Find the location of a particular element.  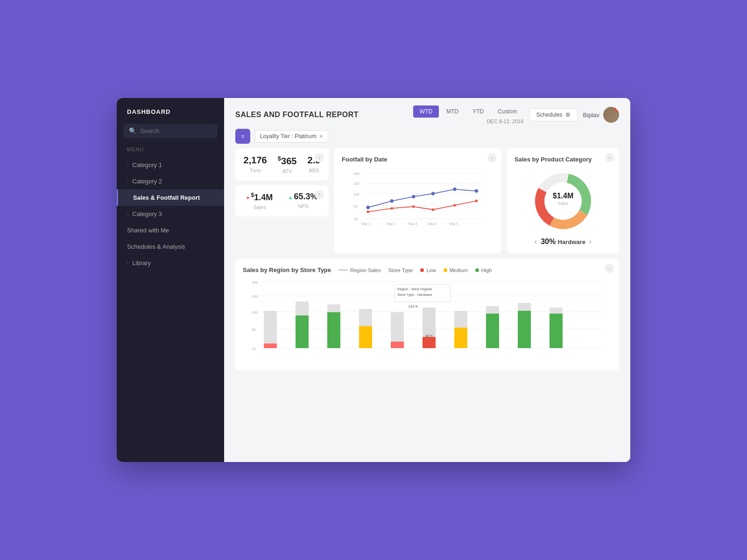

filter-tag: Loyality Tier : Platinum × is located at coordinates (291, 136).